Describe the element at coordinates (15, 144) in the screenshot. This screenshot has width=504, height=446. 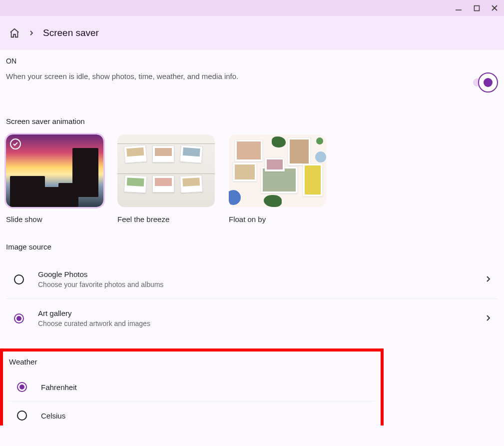
I see `check-icon` at that location.